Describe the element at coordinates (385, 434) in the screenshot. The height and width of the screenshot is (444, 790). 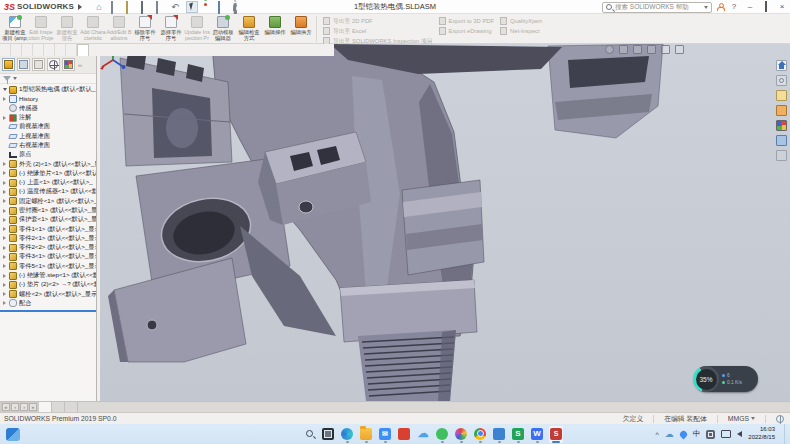
I see `mail-button: ✉` at that location.